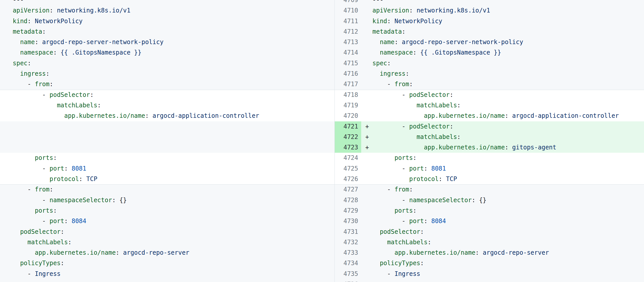  Describe the element at coordinates (348, 280) in the screenshot. I see `line-number: 4736` at that location.